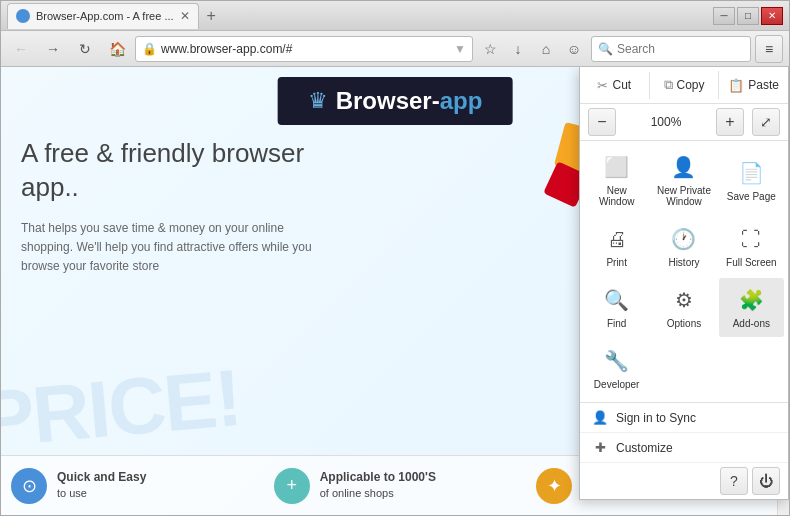 Image resolution: width=790 pixels, height=516 pixels. I want to click on tab-favicon, so click(23, 16).